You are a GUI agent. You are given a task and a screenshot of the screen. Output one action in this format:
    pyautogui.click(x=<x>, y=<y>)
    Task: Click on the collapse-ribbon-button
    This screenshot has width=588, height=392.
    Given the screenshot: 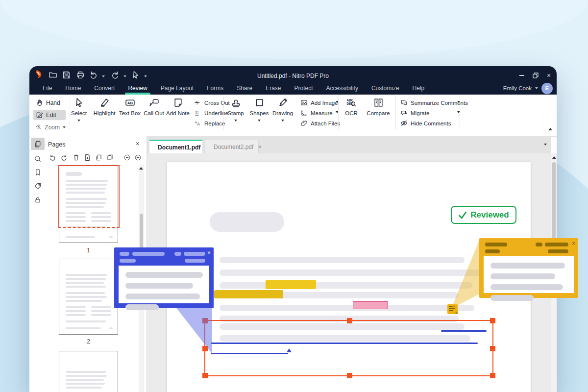 What is the action you would take?
    pyautogui.click(x=550, y=129)
    